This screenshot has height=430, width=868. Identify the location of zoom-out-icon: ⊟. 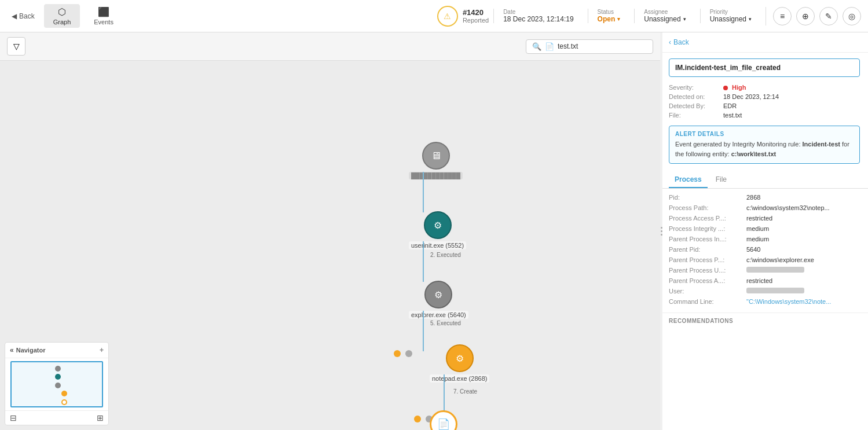
(13, 418).